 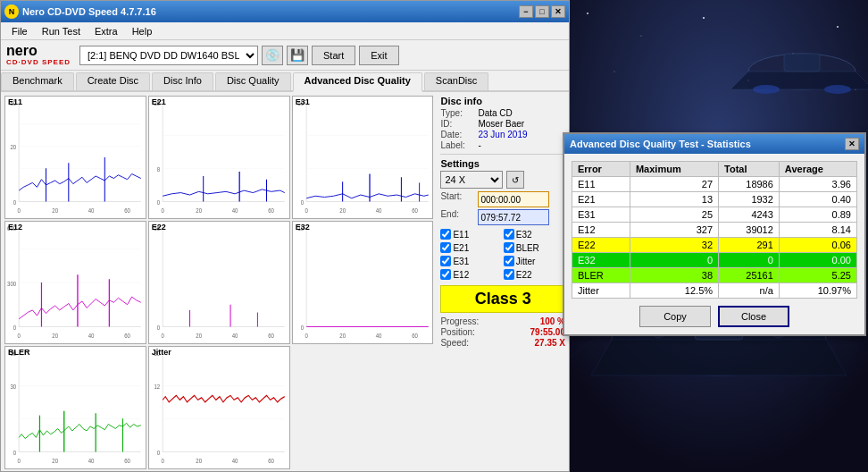 What do you see at coordinates (38, 81) in the screenshot?
I see `tab-benchmark: Benchmark` at bounding box center [38, 81].